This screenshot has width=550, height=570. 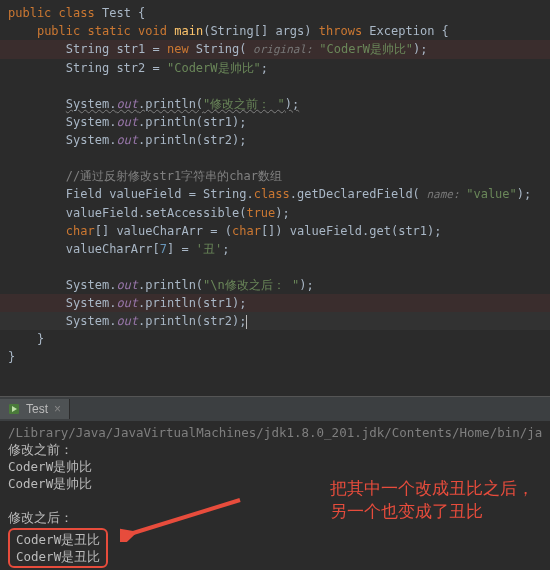 What do you see at coordinates (275, 466) in the screenshot?
I see `console-line: CoderW是帅比` at bounding box center [275, 466].